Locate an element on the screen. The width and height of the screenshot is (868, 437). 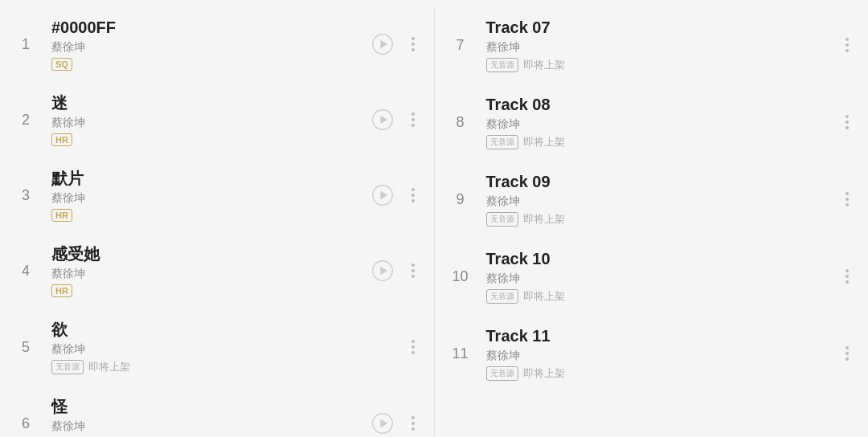
track-item: 3默片蔡徐坤HR is located at coordinates (217, 195).